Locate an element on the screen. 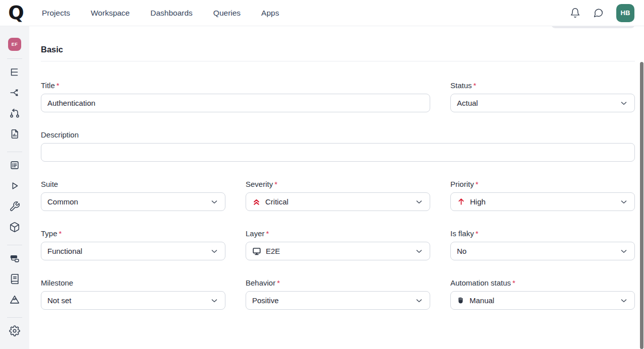 This screenshot has height=349, width=644. cube-icon is located at coordinates (15, 227).